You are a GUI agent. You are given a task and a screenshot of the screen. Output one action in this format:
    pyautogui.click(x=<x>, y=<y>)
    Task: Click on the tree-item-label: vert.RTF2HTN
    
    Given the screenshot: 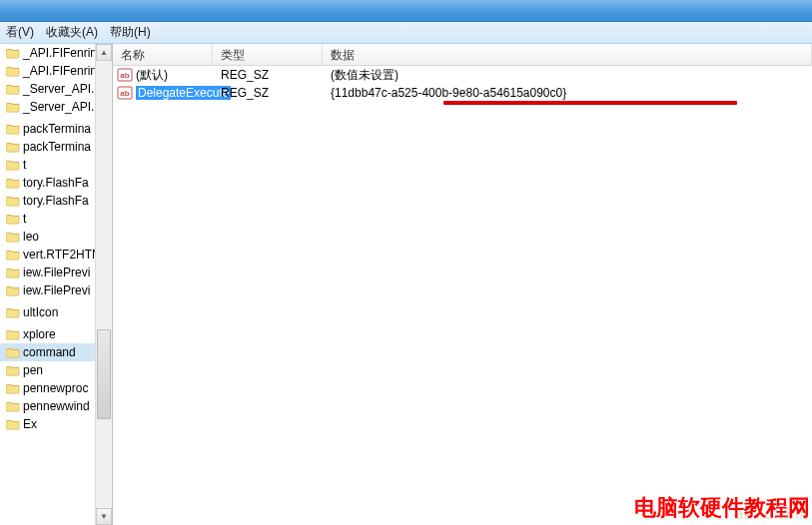 What is the action you would take?
    pyautogui.click(x=62, y=255)
    